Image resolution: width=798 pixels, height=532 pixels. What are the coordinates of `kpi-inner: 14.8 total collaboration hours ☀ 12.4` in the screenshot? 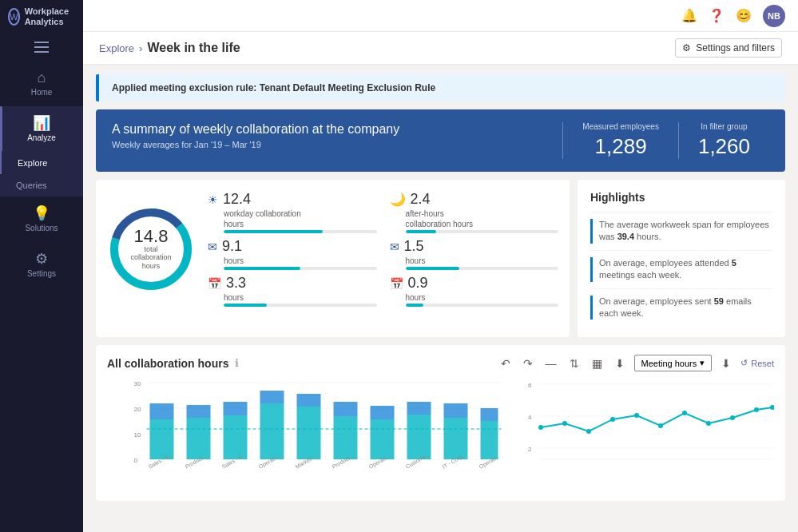 It's located at (332, 249).